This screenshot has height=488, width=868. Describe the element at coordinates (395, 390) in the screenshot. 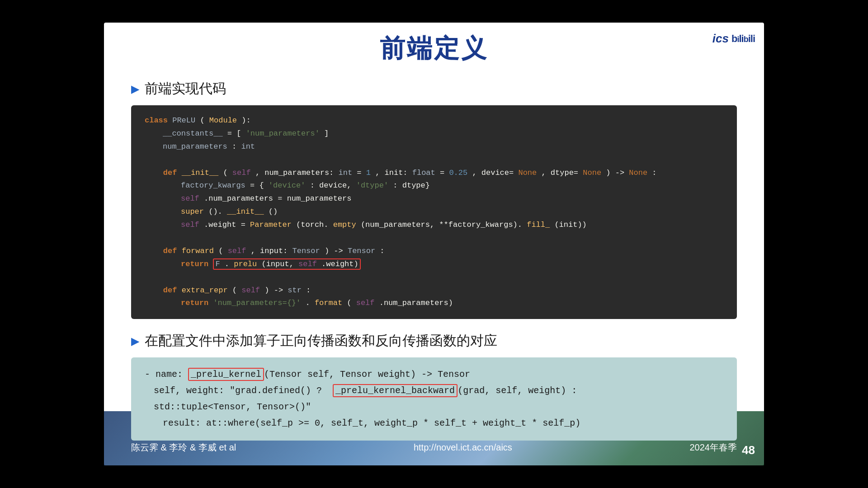

I see `prelu-kernel-backward-highlight: _prelu_kernel_backward` at that location.